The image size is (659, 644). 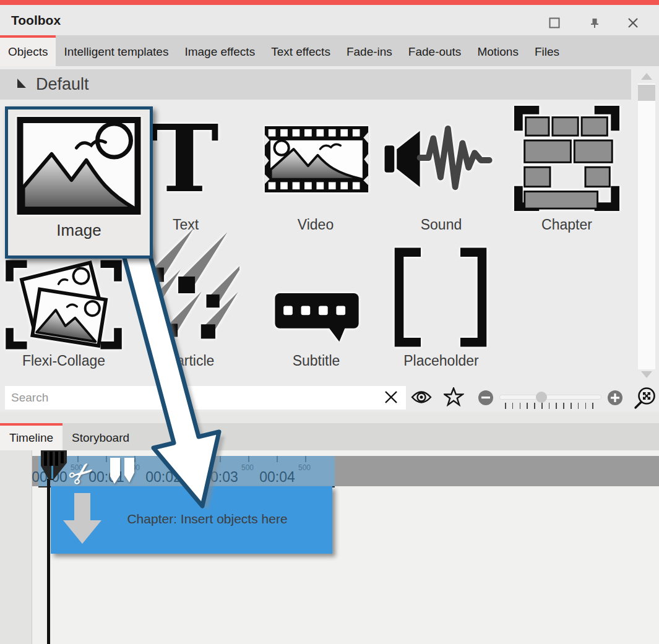 What do you see at coordinates (497, 51) in the screenshot?
I see `tab-motions: Motions` at bounding box center [497, 51].